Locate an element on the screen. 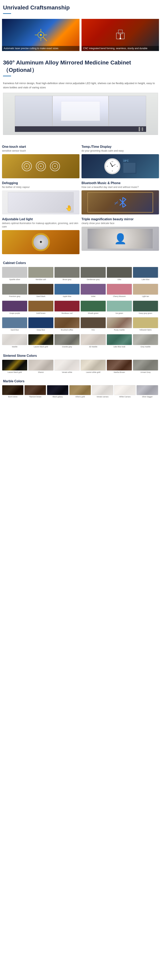  cabinet-left-door is located at coordinates (34, 111).